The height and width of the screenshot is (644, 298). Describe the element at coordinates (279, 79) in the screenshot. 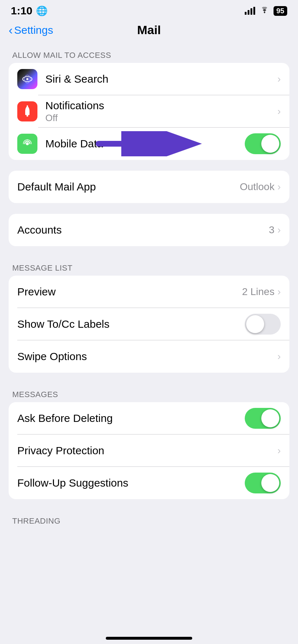

I see `siri-search-chevron-icon: ›` at that location.